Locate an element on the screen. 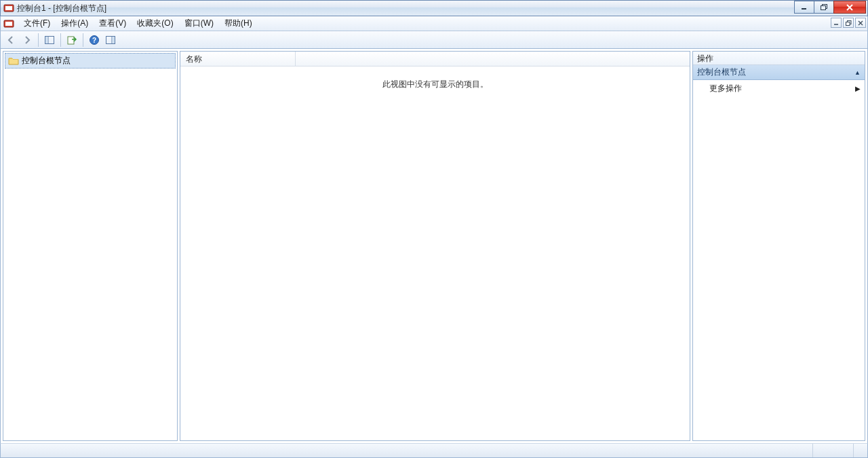  window-title: 控制台1 - [控制台根节点] is located at coordinates (62, 8).